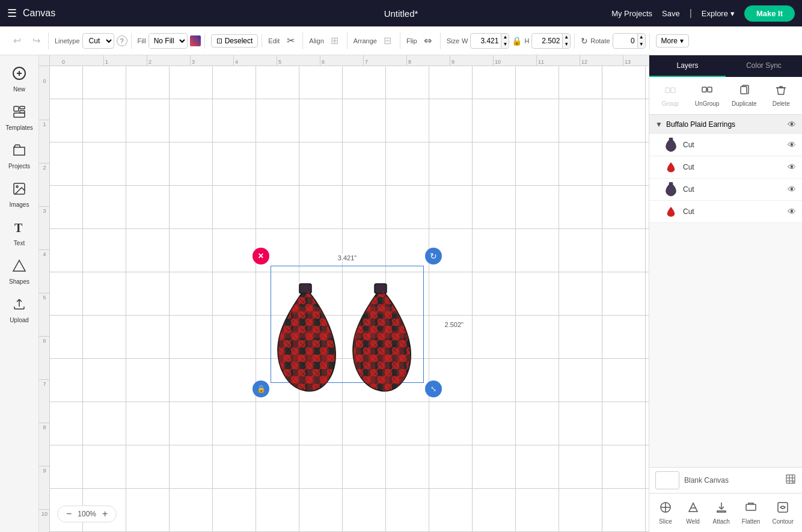 The image size is (802, 532). What do you see at coordinates (770, 13) in the screenshot?
I see `make-it-button: Make It` at bounding box center [770, 13].